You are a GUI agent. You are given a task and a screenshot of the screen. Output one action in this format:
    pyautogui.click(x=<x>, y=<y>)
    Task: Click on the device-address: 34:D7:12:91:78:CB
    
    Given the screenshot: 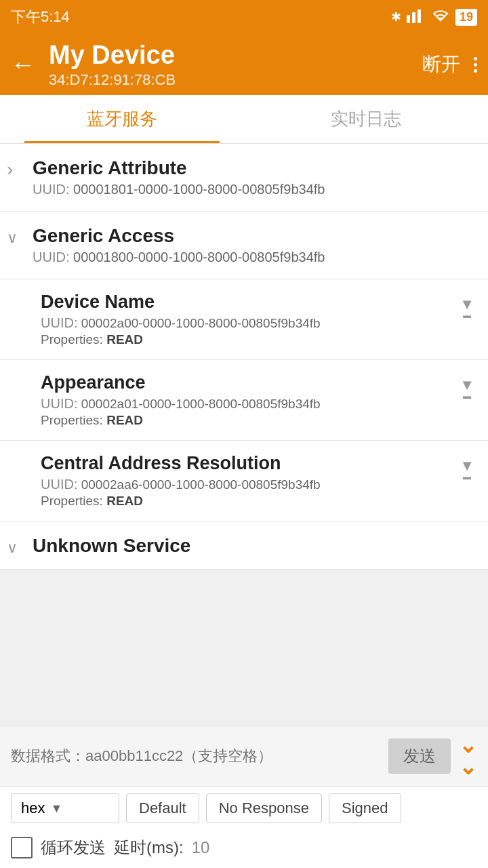 What is the action you would take?
    pyautogui.click(x=236, y=80)
    